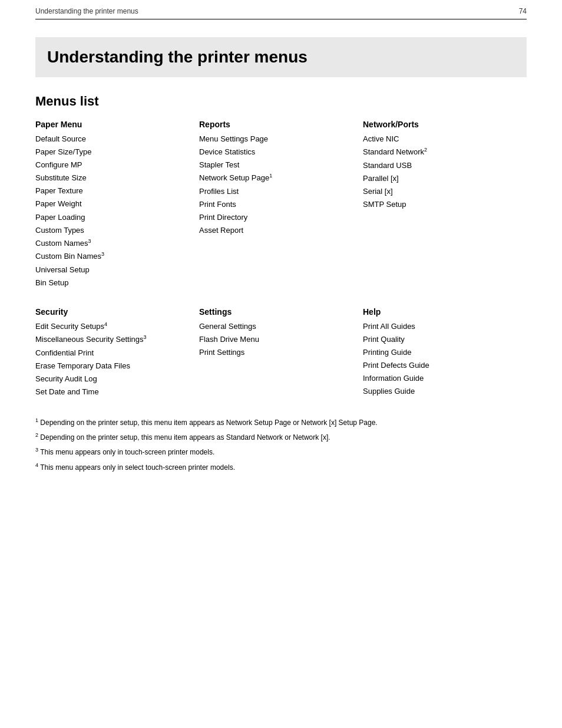 This screenshot has width=562, height=728. I want to click on list-item: General Settings, so click(275, 327).